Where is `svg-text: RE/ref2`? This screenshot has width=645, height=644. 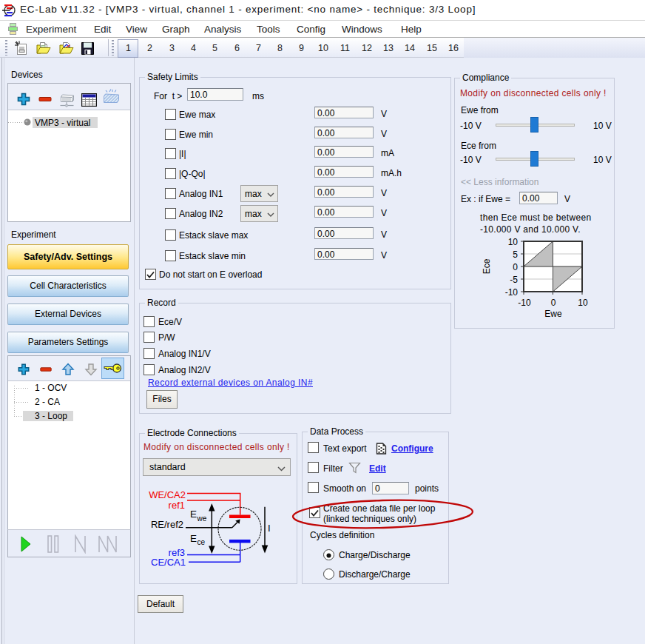
svg-text: RE/ref2 is located at coordinates (167, 524).